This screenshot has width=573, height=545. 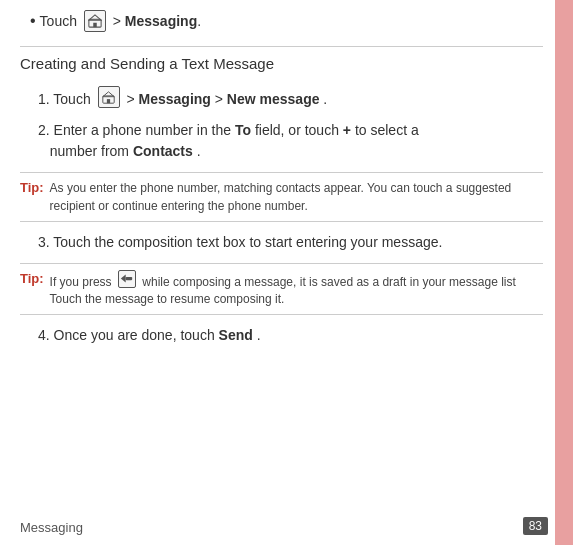 I want to click on tip1-label: Tip:, so click(x=32, y=188).